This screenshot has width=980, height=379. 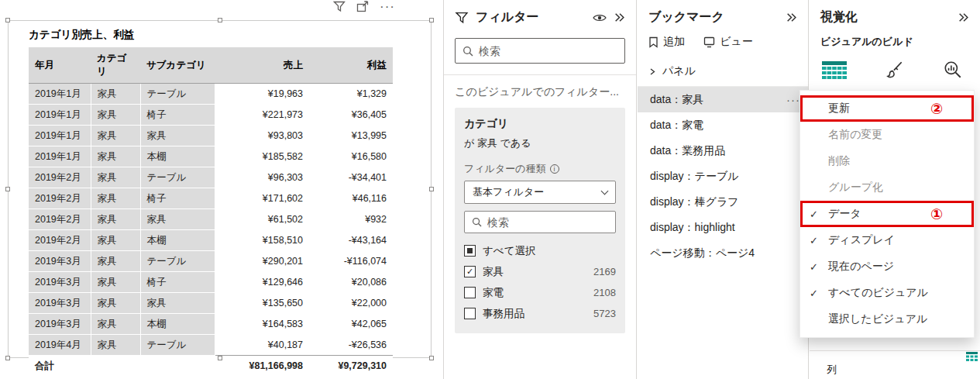 I want to click on filter-card: カテゴリ が 家具 である フィルターの種類 基本フィルター すべて選択, so click(x=540, y=220).